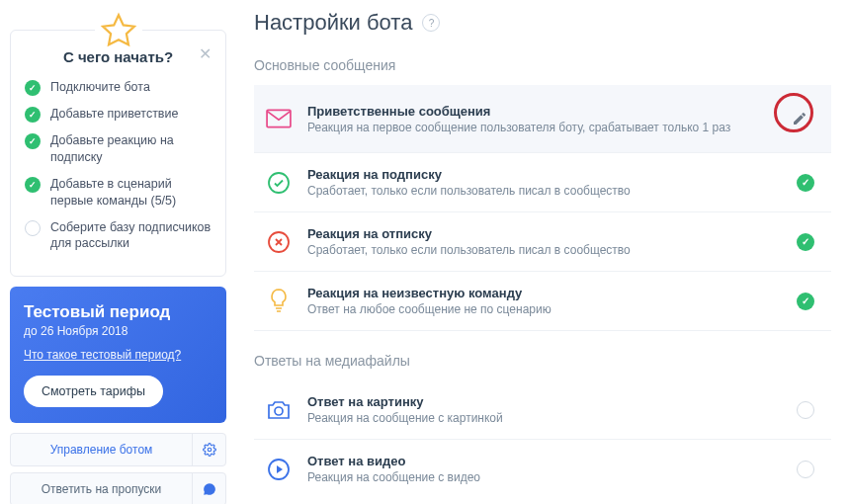 The width and height of the screenshot is (849, 504). What do you see at coordinates (130, 193) in the screenshot?
I see `onboarding-item-label: Добавьте в сценарий первые команды (5/5)` at bounding box center [130, 193].